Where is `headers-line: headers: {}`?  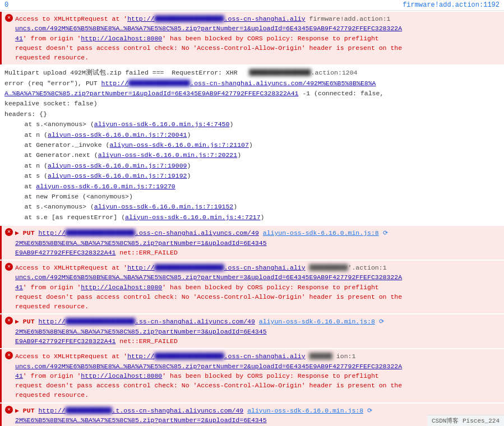
headers-line: headers: {} is located at coordinates (252, 114).